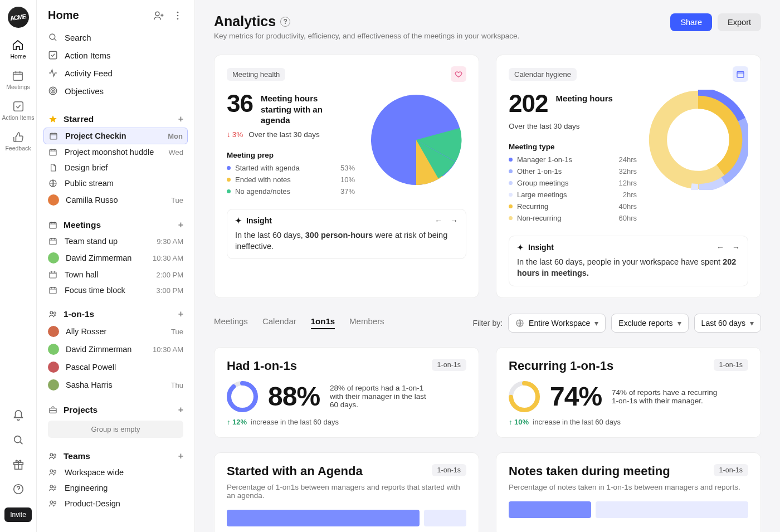 This screenshot has height=532, width=780. Describe the element at coordinates (116, 119) in the screenshot. I see `section-head-starred: Starred +` at that location.